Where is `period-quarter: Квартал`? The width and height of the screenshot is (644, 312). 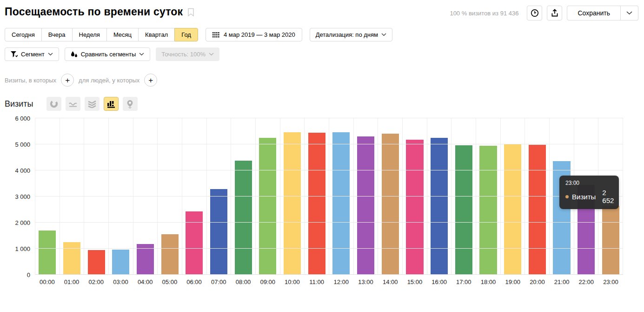 period-quarter: Квартал is located at coordinates (156, 34).